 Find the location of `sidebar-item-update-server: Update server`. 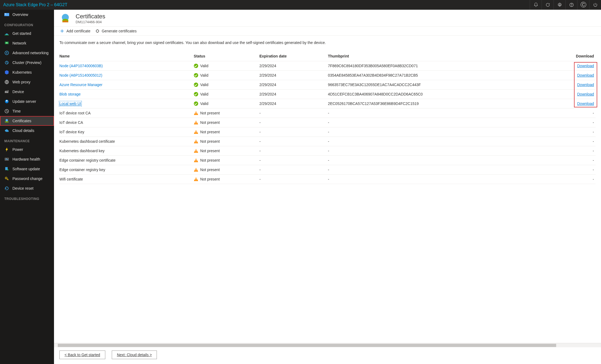

sidebar-item-update-server: Update server is located at coordinates (27, 101).